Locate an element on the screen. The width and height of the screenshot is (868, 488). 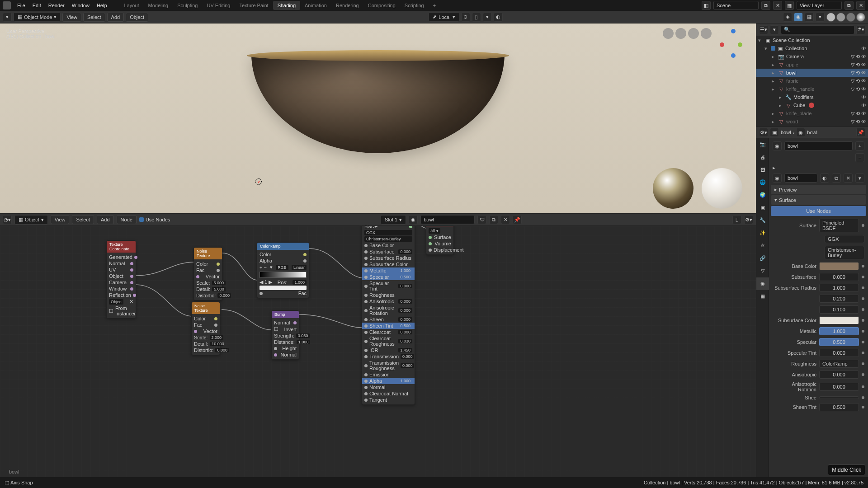
node-colorramp: ColorRamp Color Alpha + −▾RGBLinear ◀ 1 … is located at coordinates (283, 270).